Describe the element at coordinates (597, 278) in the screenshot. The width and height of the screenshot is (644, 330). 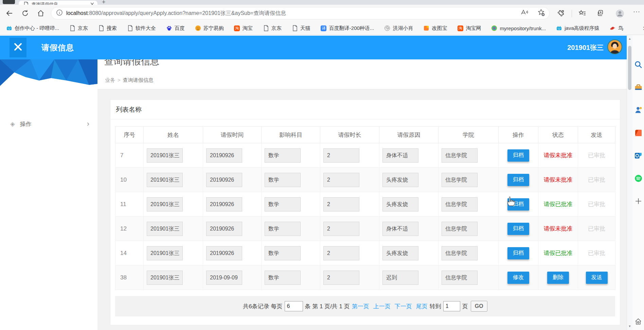
I see `send-button: 发送` at that location.